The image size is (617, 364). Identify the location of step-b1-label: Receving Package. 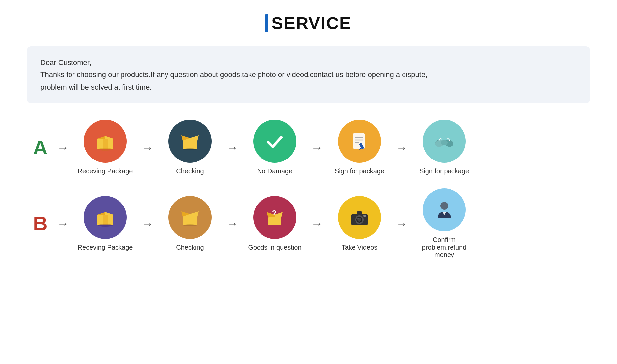
(105, 248).